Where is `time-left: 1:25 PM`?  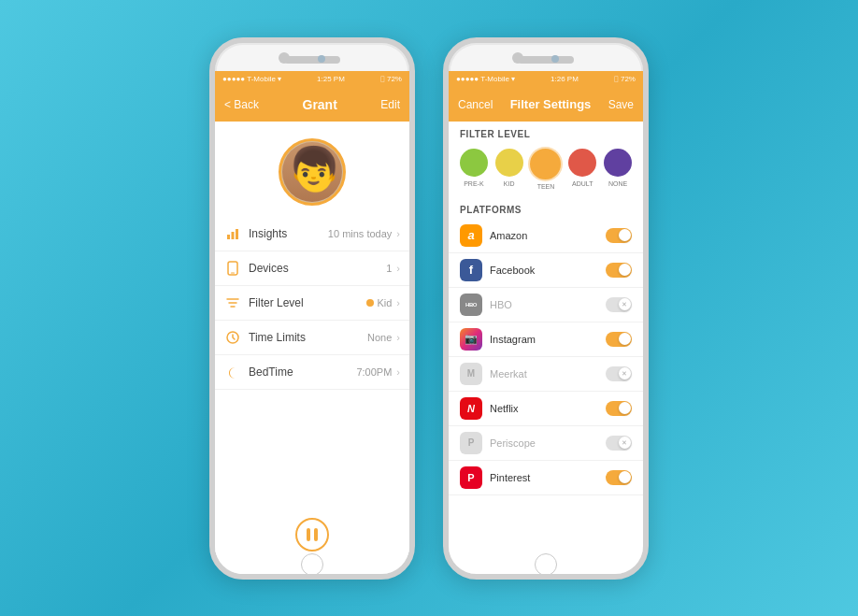 time-left: 1:25 PM is located at coordinates (331, 79).